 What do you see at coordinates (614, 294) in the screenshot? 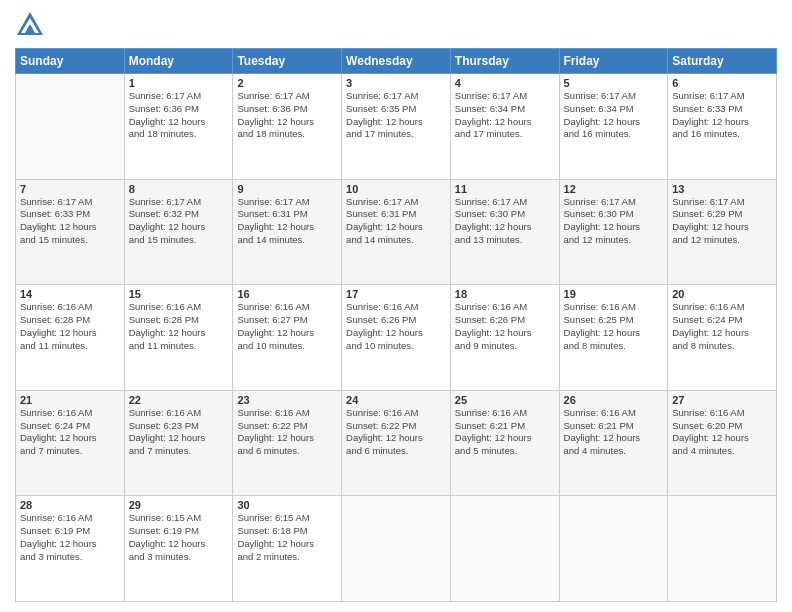
I see `day-number: 19` at bounding box center [614, 294].